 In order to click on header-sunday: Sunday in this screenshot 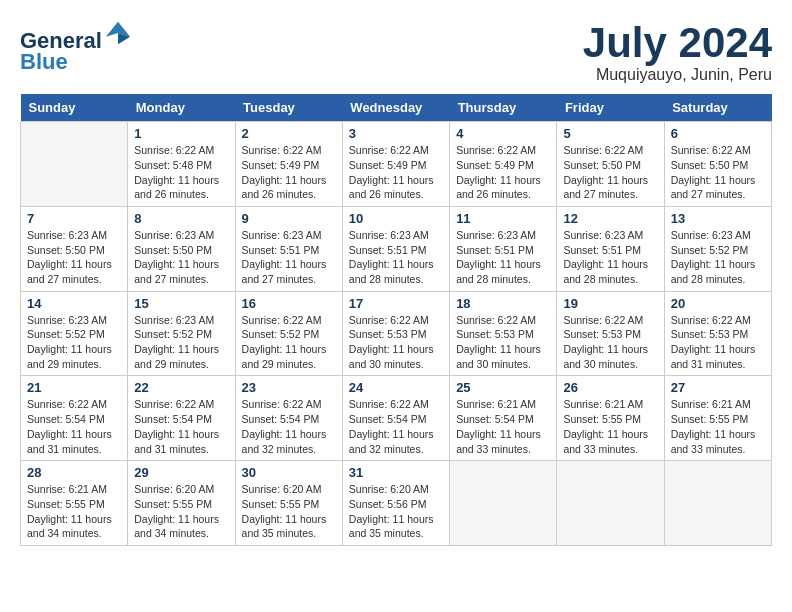, I will do `click(74, 108)`.